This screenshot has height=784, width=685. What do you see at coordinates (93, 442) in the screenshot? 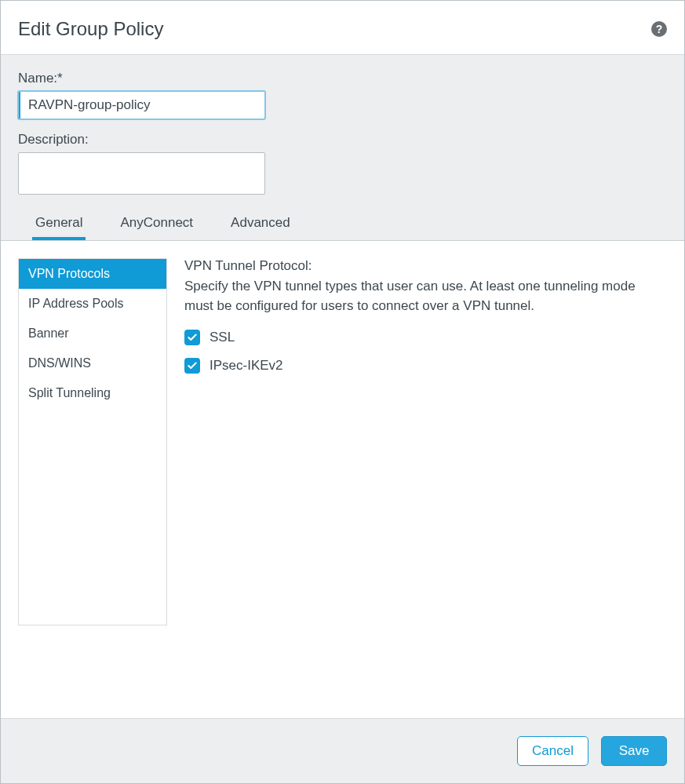
I see `side-nav: VPN Protocols IP Address Pools Banner DN…` at bounding box center [93, 442].